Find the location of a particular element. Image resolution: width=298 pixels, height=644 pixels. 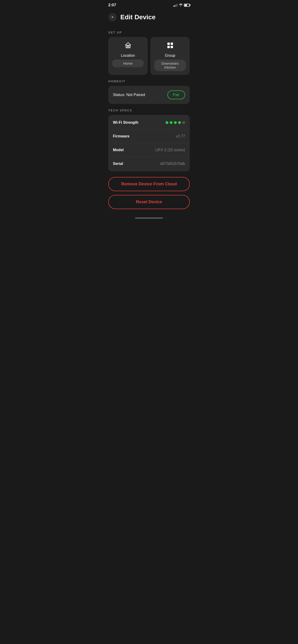

close-button: × is located at coordinates (113, 17).